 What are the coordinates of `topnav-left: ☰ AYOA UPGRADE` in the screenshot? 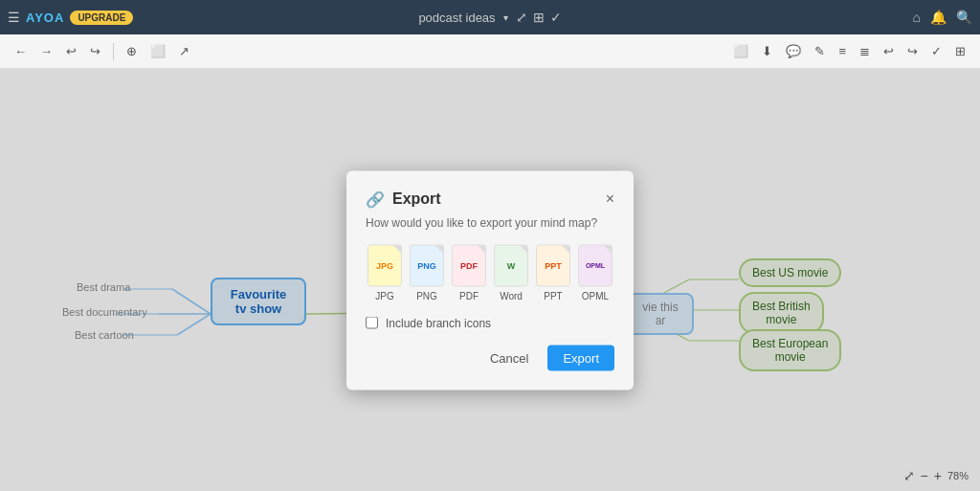 It's located at (71, 17).